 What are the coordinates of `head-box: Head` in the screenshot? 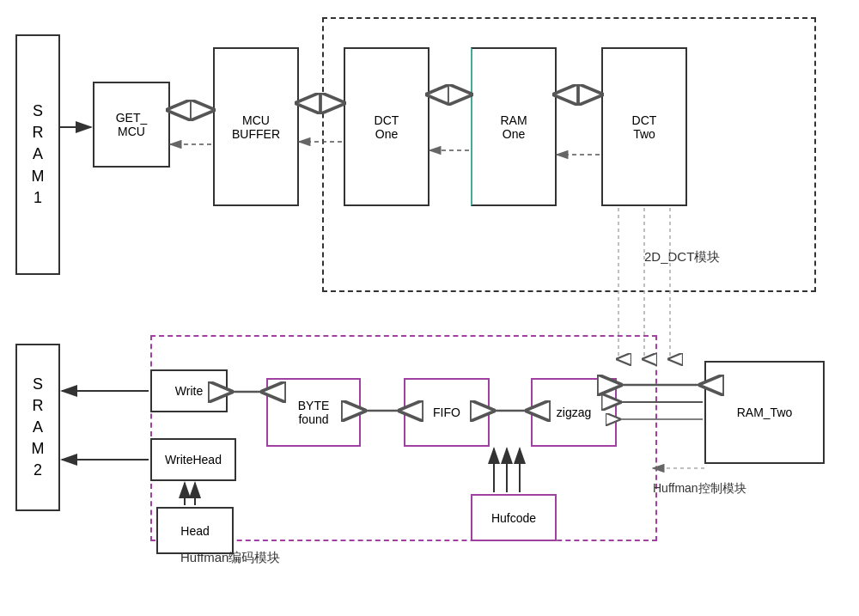 It's located at (195, 531).